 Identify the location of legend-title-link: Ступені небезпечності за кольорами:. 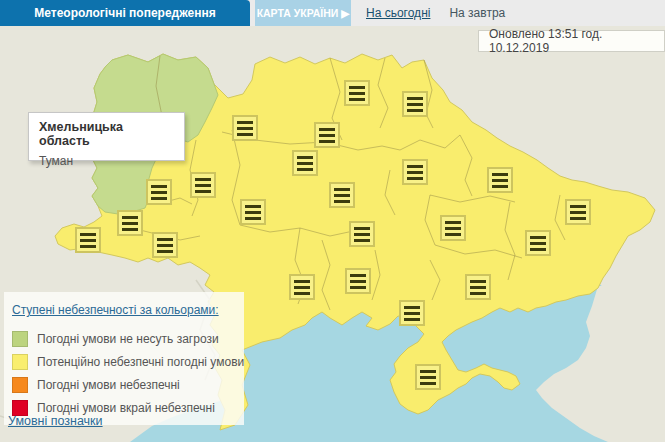
(116, 310).